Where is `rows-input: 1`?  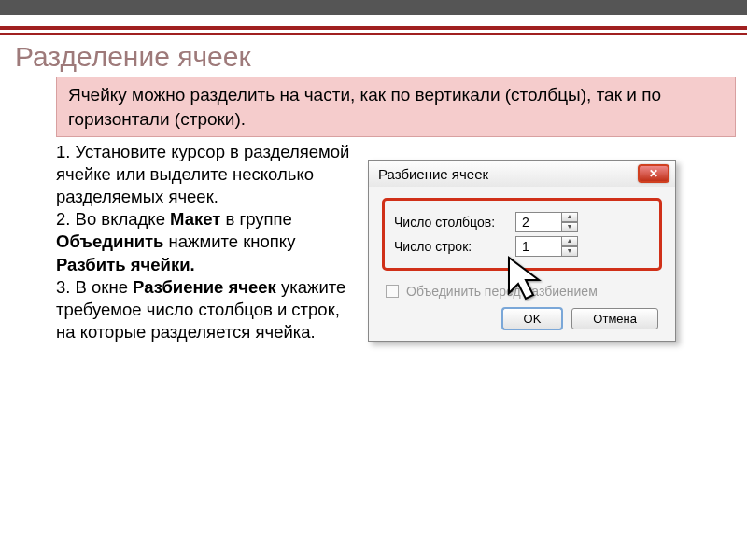
rows-input: 1 is located at coordinates (539, 246).